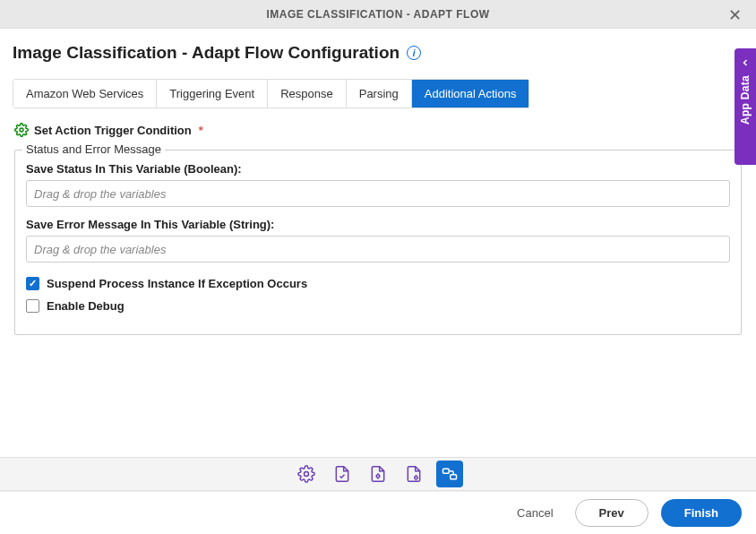 This screenshot has width=756, height=534. I want to click on chevron-left-icon, so click(745, 63).